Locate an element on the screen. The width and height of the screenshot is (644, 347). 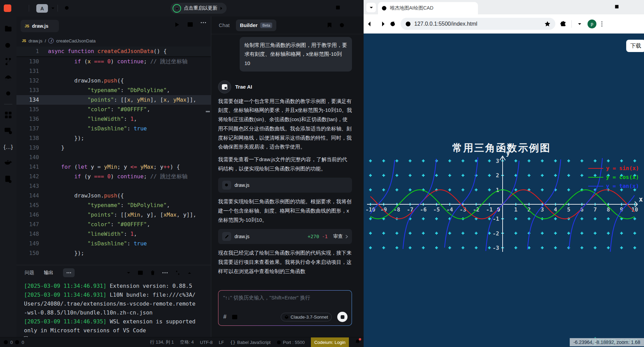
profile-avatar: p is located at coordinates (592, 24).